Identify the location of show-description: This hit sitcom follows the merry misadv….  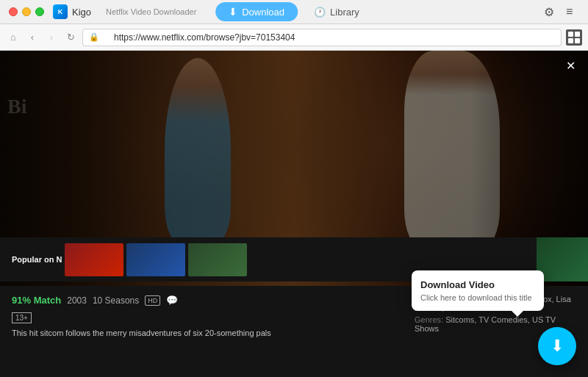
(207, 334).